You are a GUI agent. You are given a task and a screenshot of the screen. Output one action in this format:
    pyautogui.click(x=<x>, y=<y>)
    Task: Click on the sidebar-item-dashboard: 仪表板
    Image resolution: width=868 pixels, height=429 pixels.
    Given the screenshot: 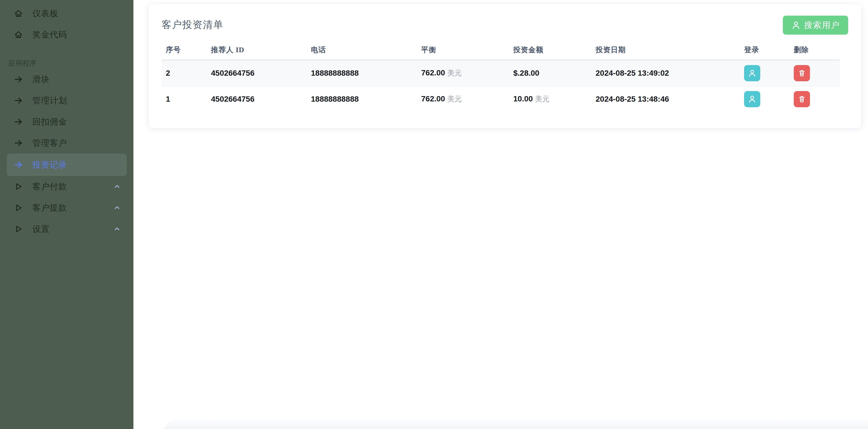 What is the action you would take?
    pyautogui.click(x=67, y=13)
    